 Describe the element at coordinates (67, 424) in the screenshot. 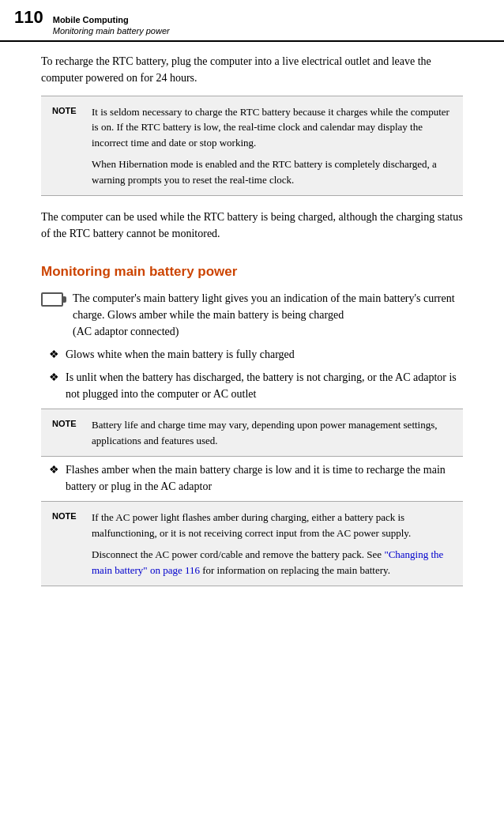

I see `note-label-2: NOTE` at that location.